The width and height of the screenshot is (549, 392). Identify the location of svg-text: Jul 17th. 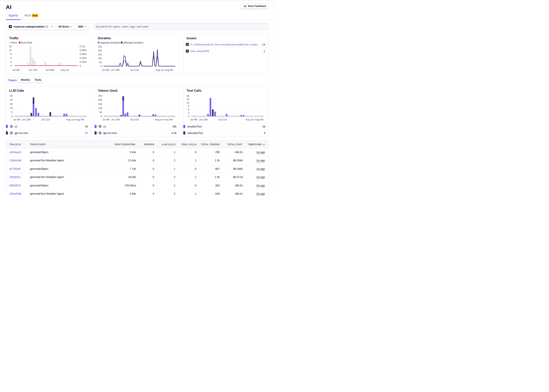
(33, 70).